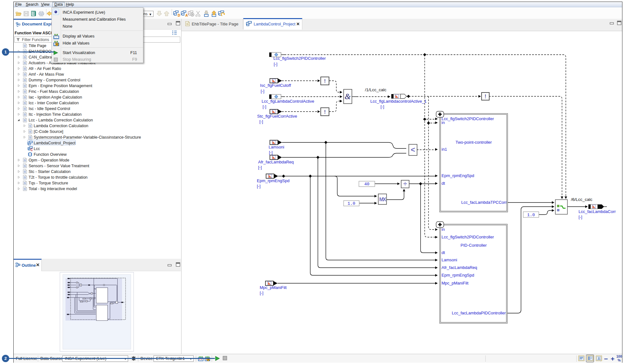 This screenshot has height=364, width=624. I want to click on svg-text: A, so click(187, 15).